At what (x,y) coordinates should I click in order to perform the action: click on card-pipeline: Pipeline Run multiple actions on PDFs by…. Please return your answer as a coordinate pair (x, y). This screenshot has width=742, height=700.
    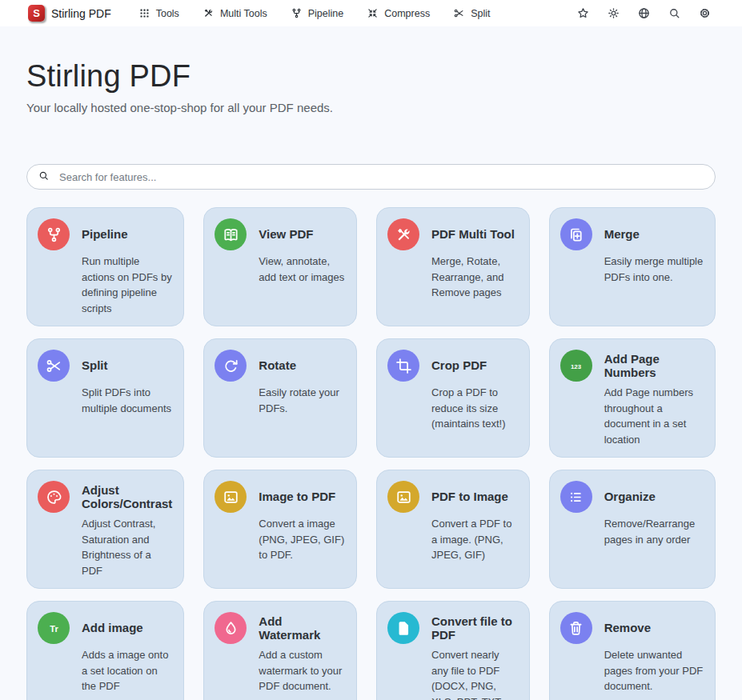
    Looking at the image, I should click on (106, 267).